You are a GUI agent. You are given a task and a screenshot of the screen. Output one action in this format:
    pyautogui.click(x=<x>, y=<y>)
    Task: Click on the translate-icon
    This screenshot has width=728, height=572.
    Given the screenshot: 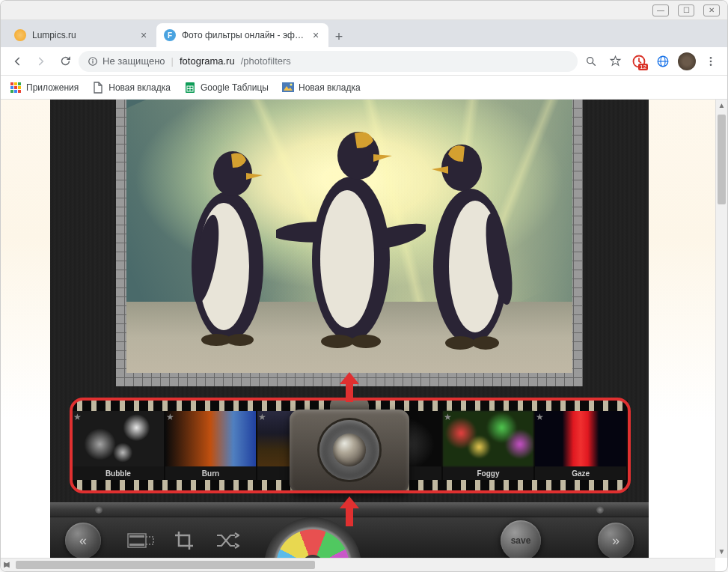 What is the action you would take?
    pyautogui.click(x=663, y=61)
    